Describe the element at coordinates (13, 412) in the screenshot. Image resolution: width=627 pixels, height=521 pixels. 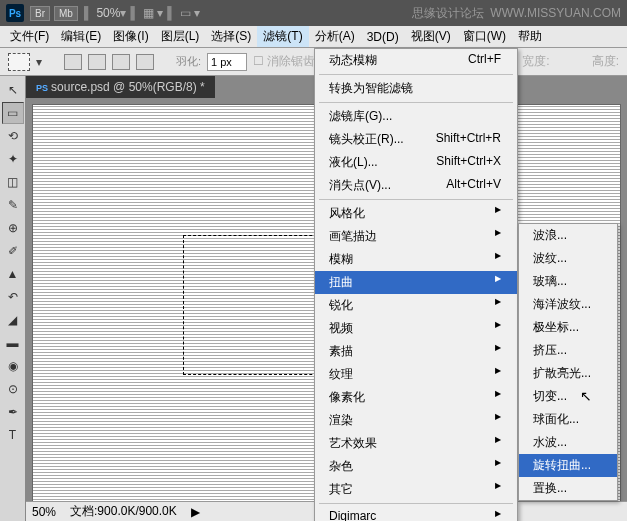
I see `pen-tool-icon: ✒` at that location.